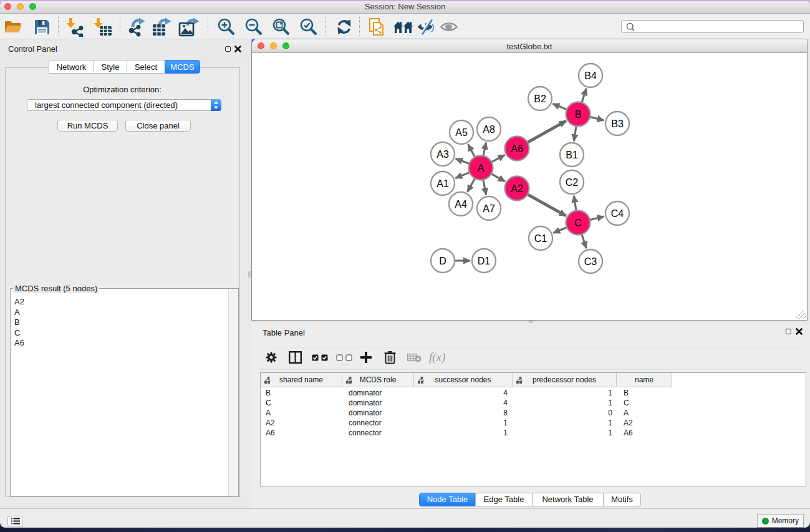 This screenshot has height=532, width=810. Describe the element at coordinates (437, 357) in the screenshot. I see `svg-text: f(x)` at that location.